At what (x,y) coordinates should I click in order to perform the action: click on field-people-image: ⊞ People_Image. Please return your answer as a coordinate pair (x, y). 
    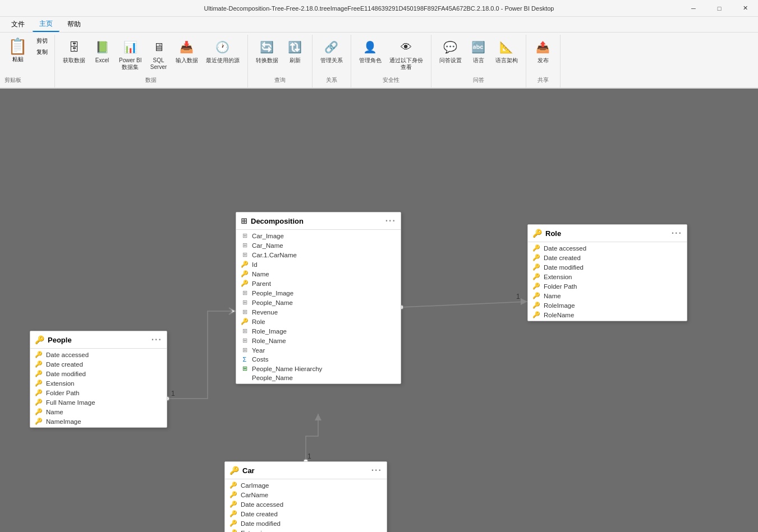
    Looking at the image, I should click on (319, 293).